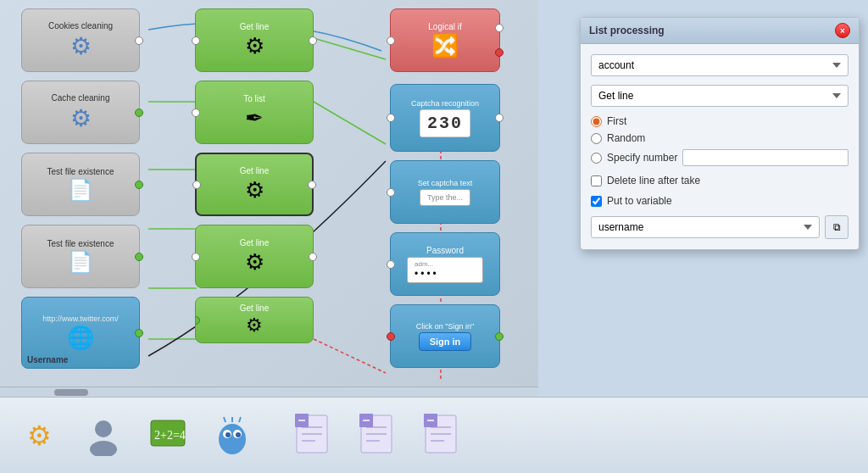 This screenshot has height=473, width=868. I want to click on node-twitter-sublabel: Username, so click(47, 359).